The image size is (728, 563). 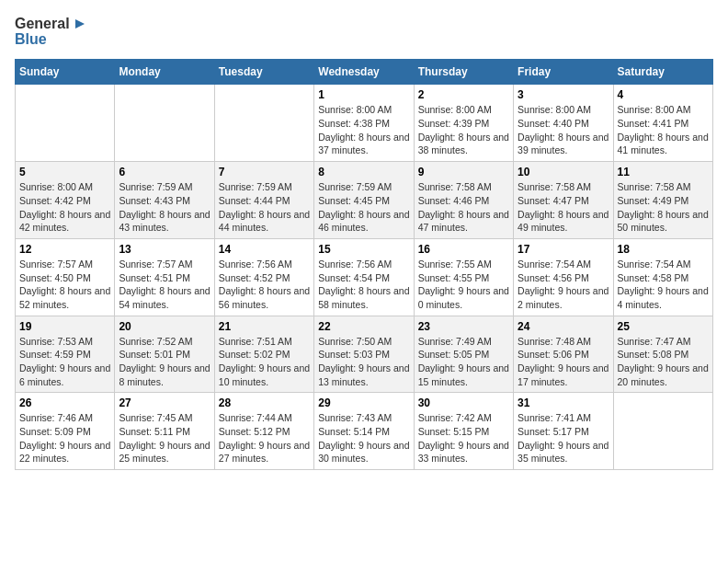 What do you see at coordinates (364, 354) in the screenshot?
I see `calendar-cell: 22Sunrise: 7:50 AMSunset: 5:03 PMDayligh…` at bounding box center [364, 354].